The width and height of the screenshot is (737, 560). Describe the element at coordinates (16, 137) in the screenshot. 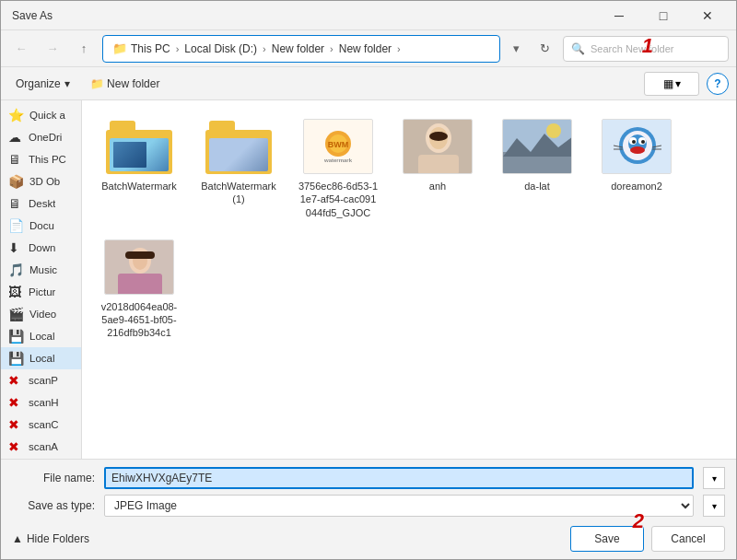

I see `onedrive-icon: ☁` at that location.